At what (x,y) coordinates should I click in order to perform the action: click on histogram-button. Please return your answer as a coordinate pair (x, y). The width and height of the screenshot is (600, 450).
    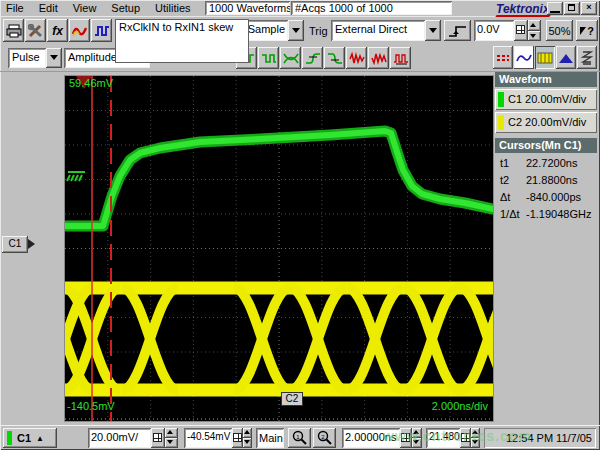
    Looking at the image, I should click on (566, 58).